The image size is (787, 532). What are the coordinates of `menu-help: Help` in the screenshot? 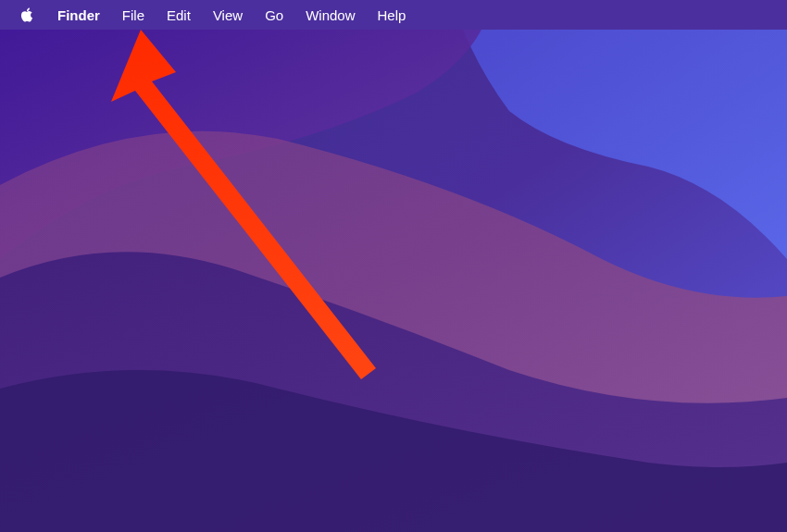 It's located at (393, 15).